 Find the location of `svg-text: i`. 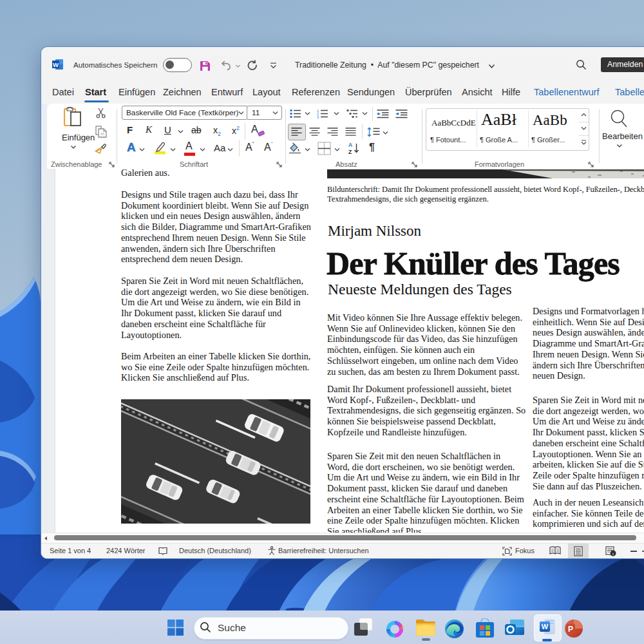

svg-text: i is located at coordinates (613, 554).